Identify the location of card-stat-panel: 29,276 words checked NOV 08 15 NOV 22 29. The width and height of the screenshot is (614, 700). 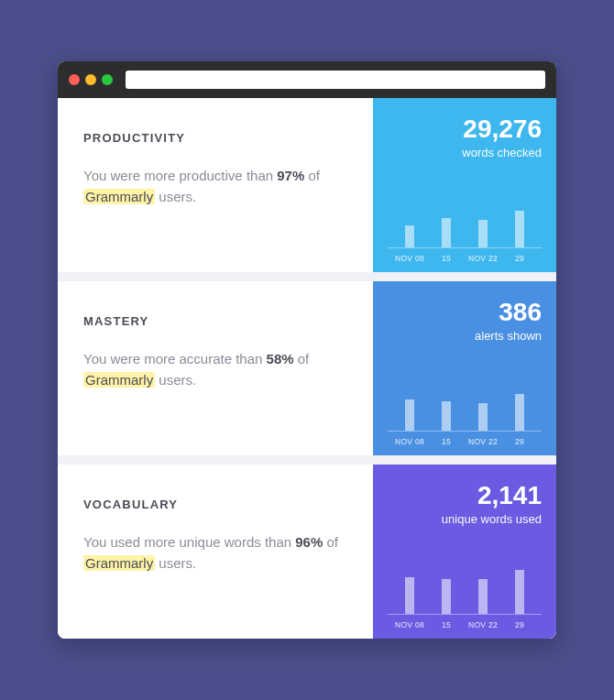
(465, 185).